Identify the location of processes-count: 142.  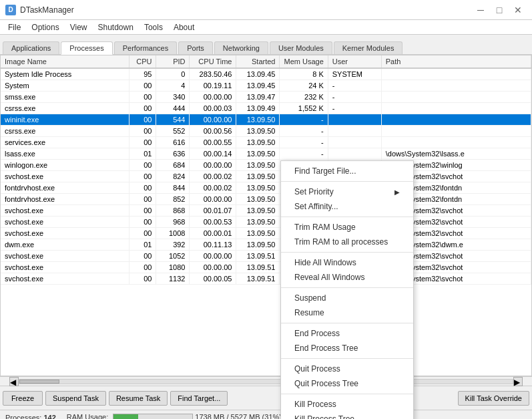
(49, 417).